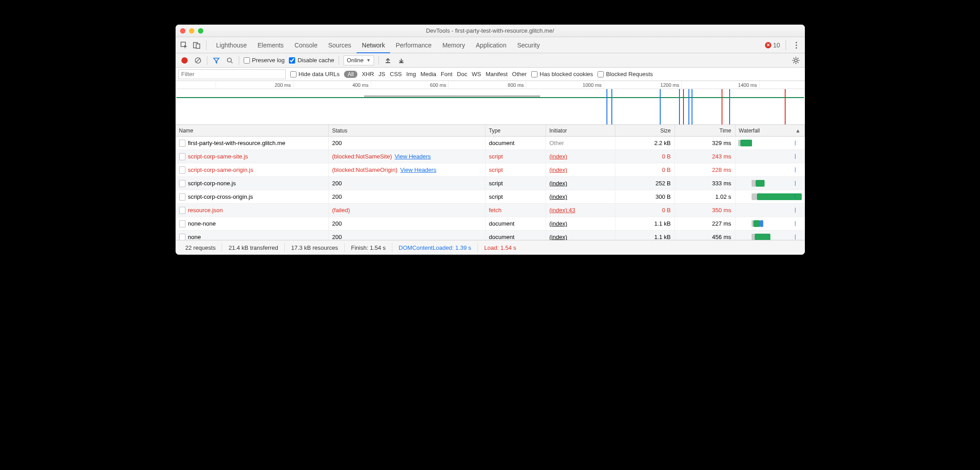 This screenshot has height=470, width=980. What do you see at coordinates (388, 60) in the screenshot?
I see `upload-har-icon` at bounding box center [388, 60].